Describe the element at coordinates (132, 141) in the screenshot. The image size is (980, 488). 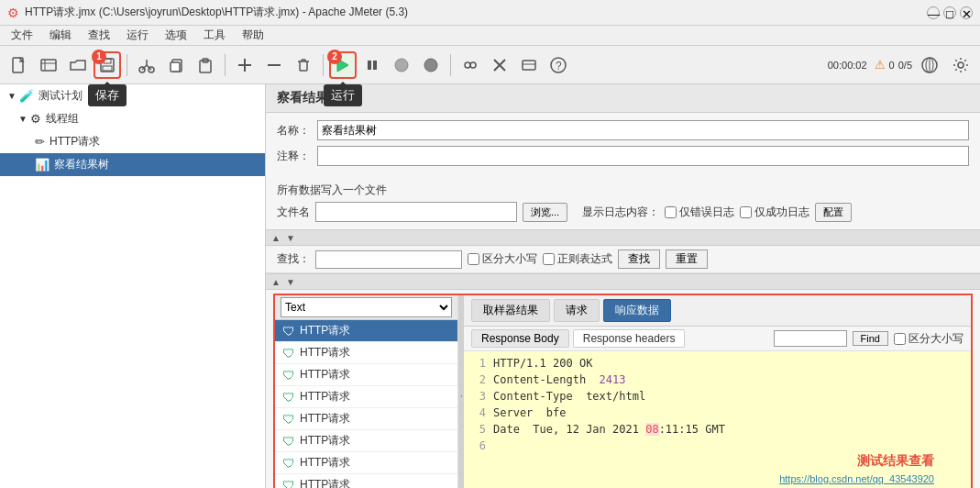
I see `sidebar-item-httprequest: ✏ HTTP请求` at that location.